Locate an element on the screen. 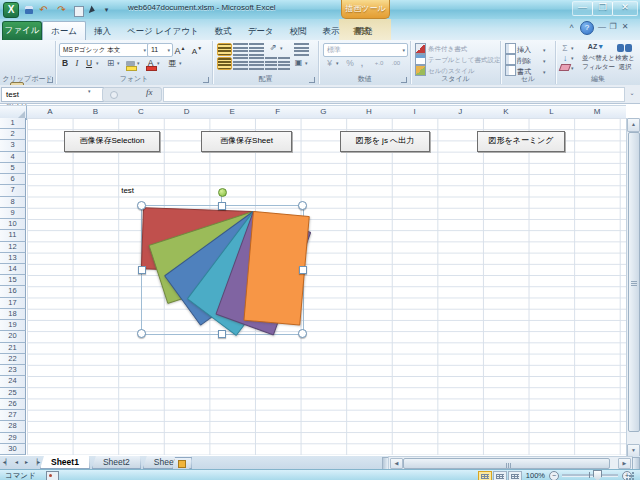 The image size is (640, 480). vertical-scrollbar: ▲ ▼ is located at coordinates (633, 288).